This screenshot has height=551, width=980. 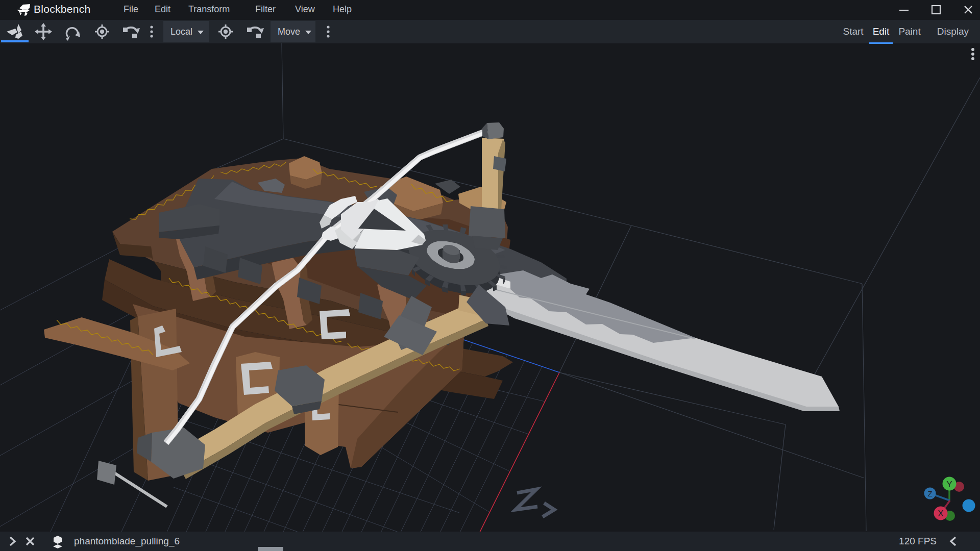 I want to click on svg-text: Y, so click(x=949, y=485).